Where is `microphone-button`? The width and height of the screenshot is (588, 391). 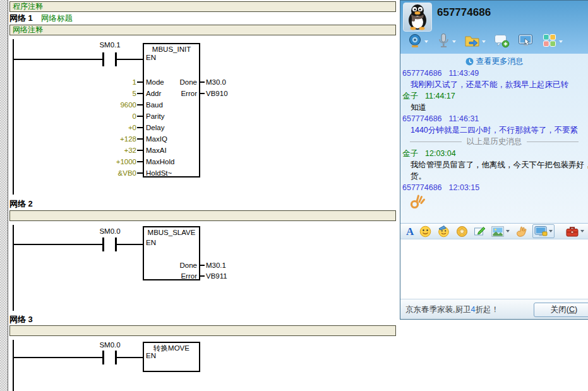
microphone-button is located at coordinates (446, 42).